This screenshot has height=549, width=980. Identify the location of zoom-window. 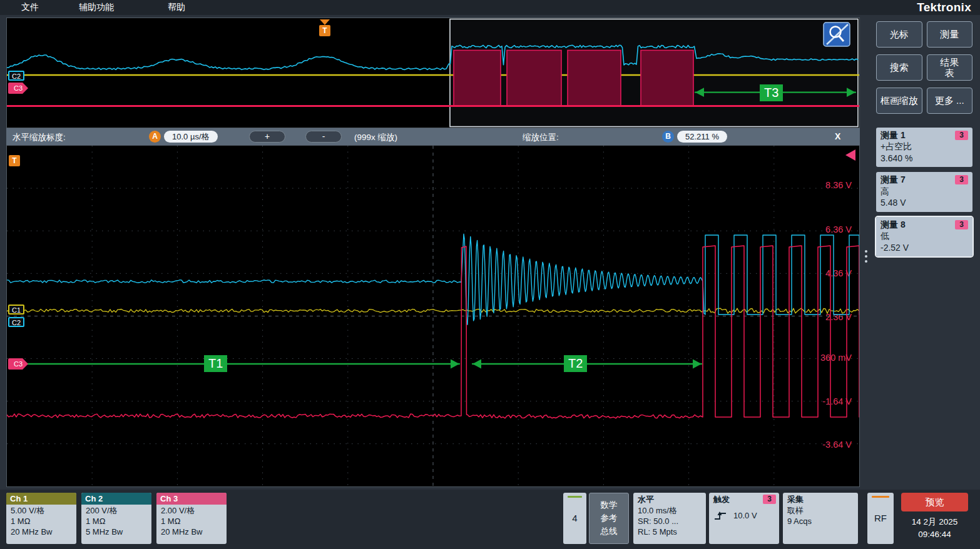
(654, 73).